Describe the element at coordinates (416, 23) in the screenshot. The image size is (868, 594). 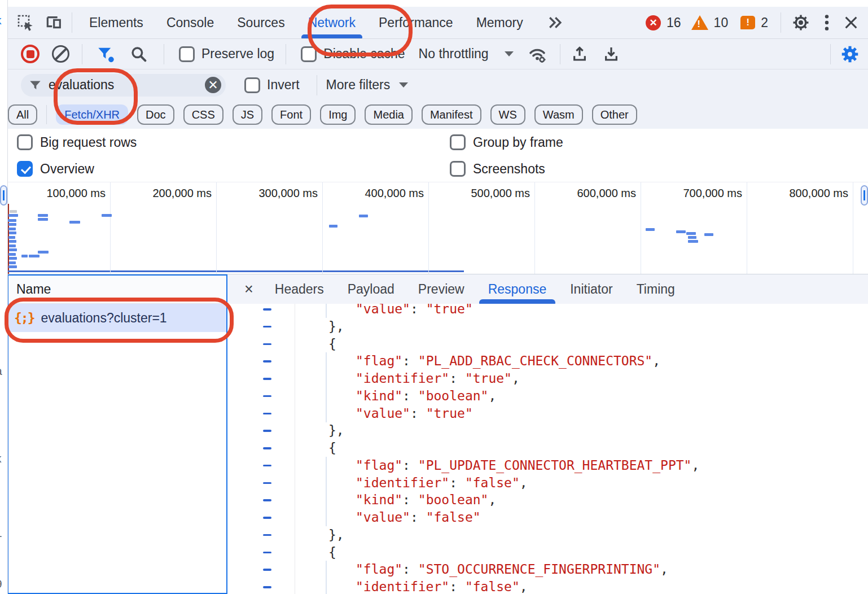
I see `main-tab-performance: Performance` at that location.